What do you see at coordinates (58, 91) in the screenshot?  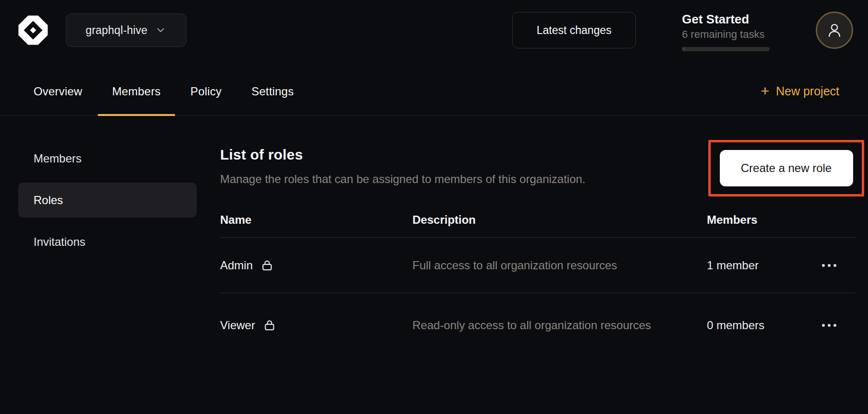 I see `tab-overview: Overview` at bounding box center [58, 91].